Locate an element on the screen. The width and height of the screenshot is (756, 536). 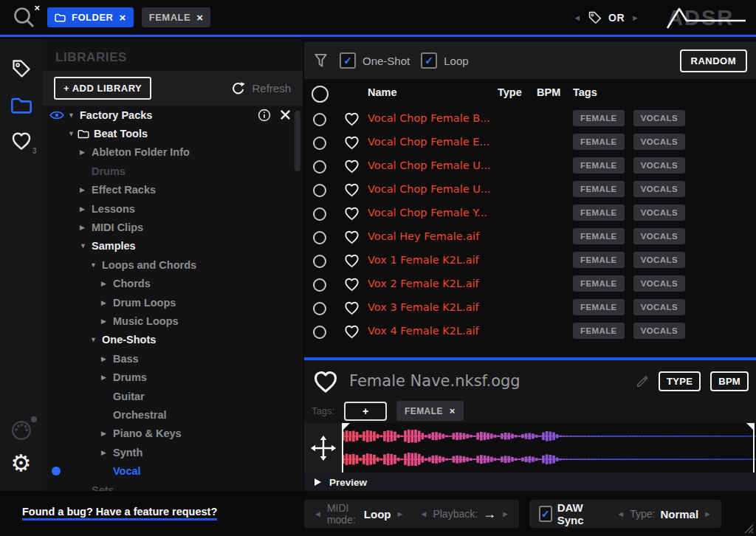
sample-row: Vocal Chop Female U... FEMALEVOCALS is located at coordinates (530, 166).